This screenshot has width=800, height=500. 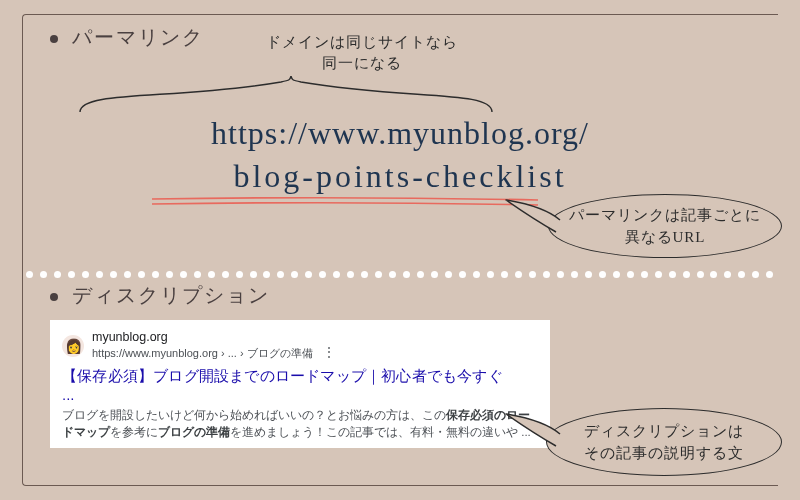 I want to click on domain-annotation-line1: ドメインは同じサイトなら, so click(x=362, y=42).